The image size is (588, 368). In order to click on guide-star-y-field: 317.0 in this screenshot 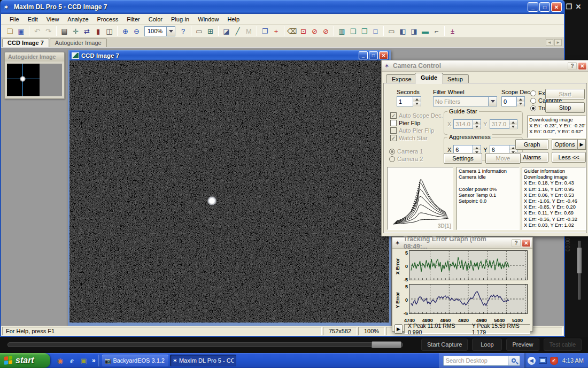, I will do `click(504, 124)`.